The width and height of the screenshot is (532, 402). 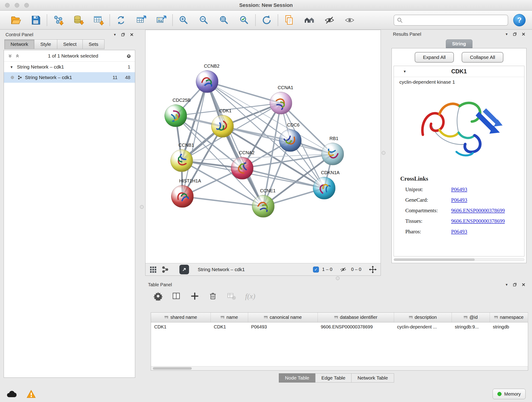 What do you see at coordinates (281, 103) in the screenshot?
I see `network-node-ccna1` at bounding box center [281, 103].